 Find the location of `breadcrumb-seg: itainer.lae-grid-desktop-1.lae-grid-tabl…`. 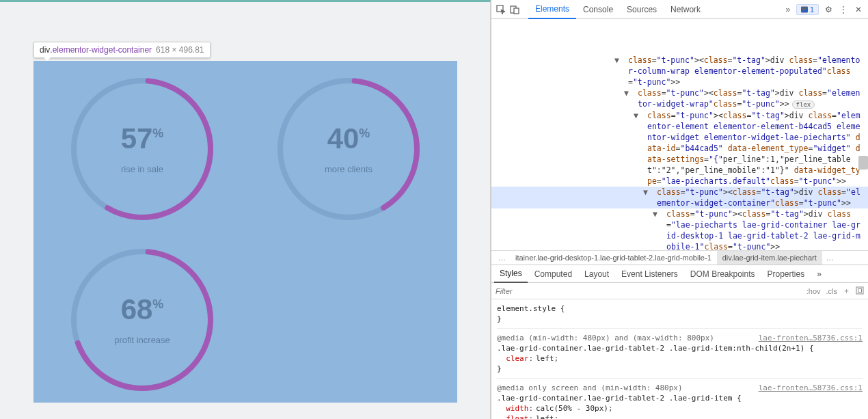

breadcrumb-seg: itainer.lae-grid-desktop-1.lae-grid-tabl… is located at coordinates (614, 258).